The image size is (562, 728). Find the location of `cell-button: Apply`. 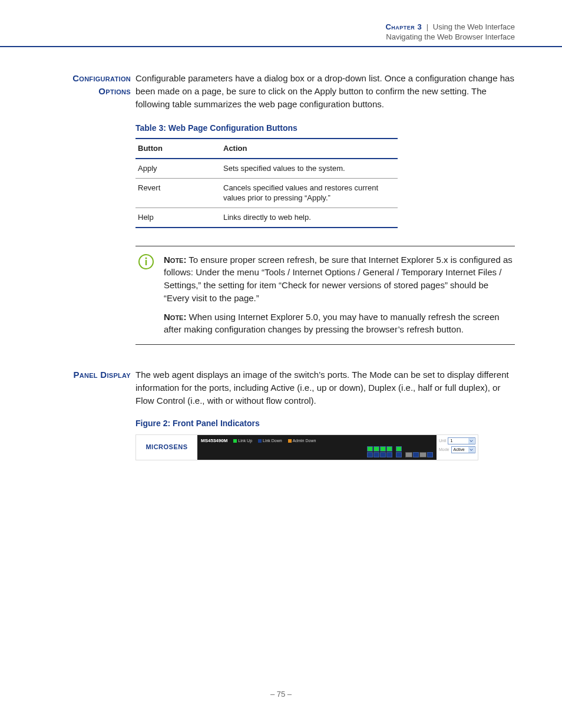

cell-button: Apply is located at coordinates (178, 169).